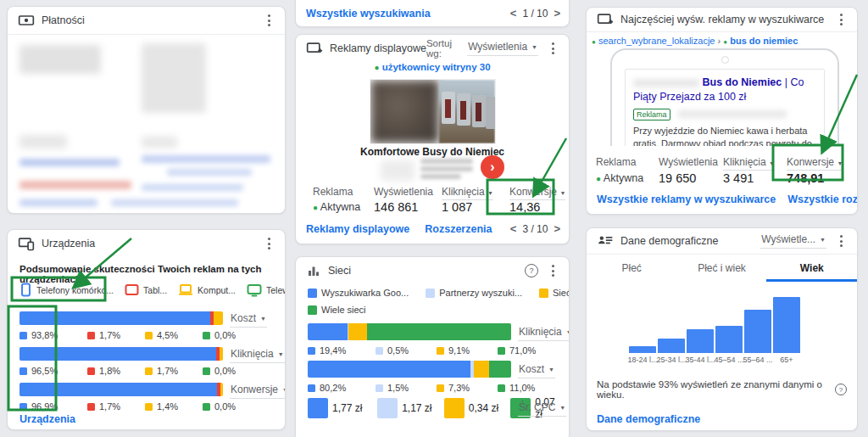 The width and height of the screenshot is (868, 437). What do you see at coordinates (437, 67) in the screenshot?
I see `site-users-link: użytkownicy witryny 30` at bounding box center [437, 67].